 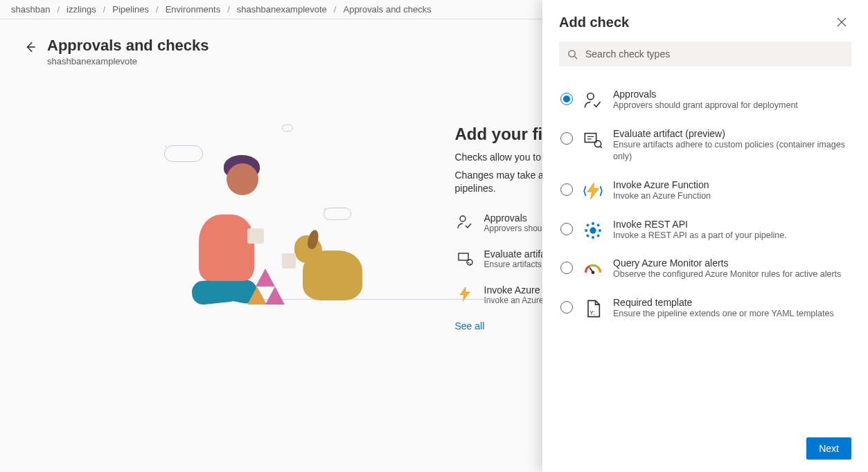 I want to click on template-file-icon: Y:, so click(x=593, y=309).